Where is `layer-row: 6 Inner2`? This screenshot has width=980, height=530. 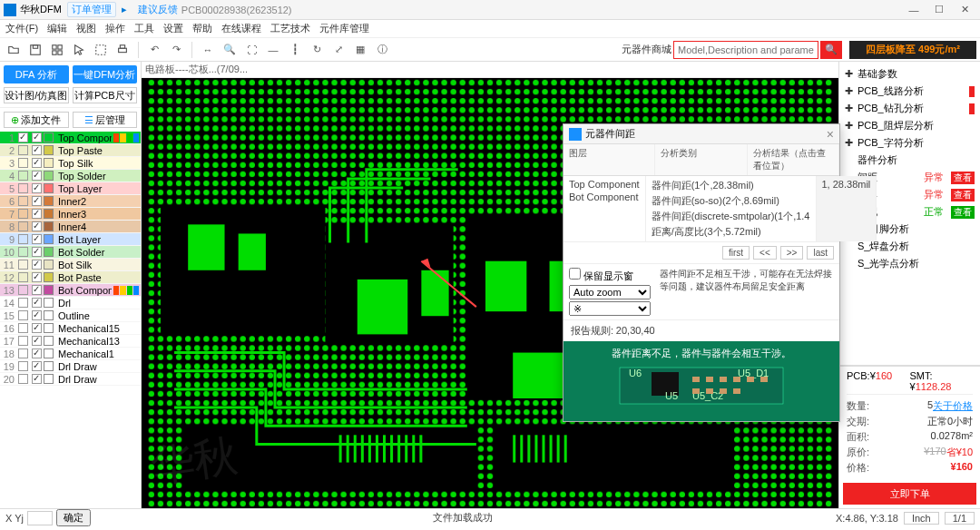 layer-row: 6 Inner2 is located at coordinates (71, 201).